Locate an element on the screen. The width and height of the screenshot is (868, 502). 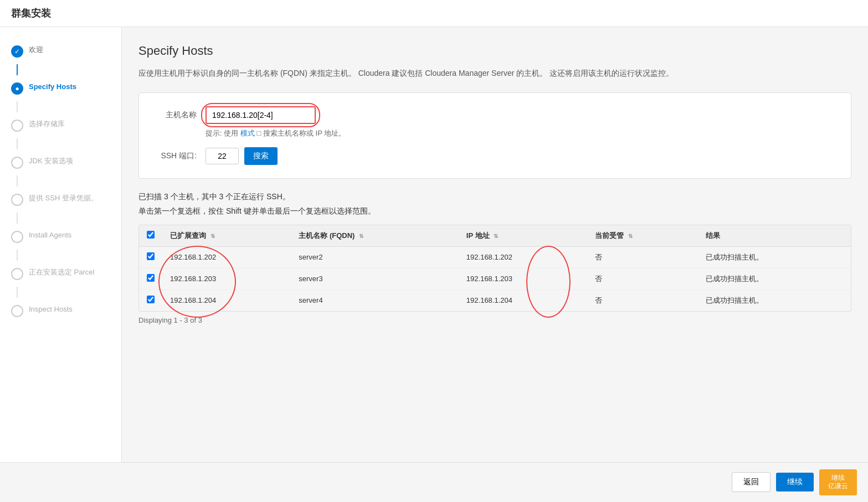
footer-bar: 返回 继续 继续 亿谦云 is located at coordinates (434, 482).